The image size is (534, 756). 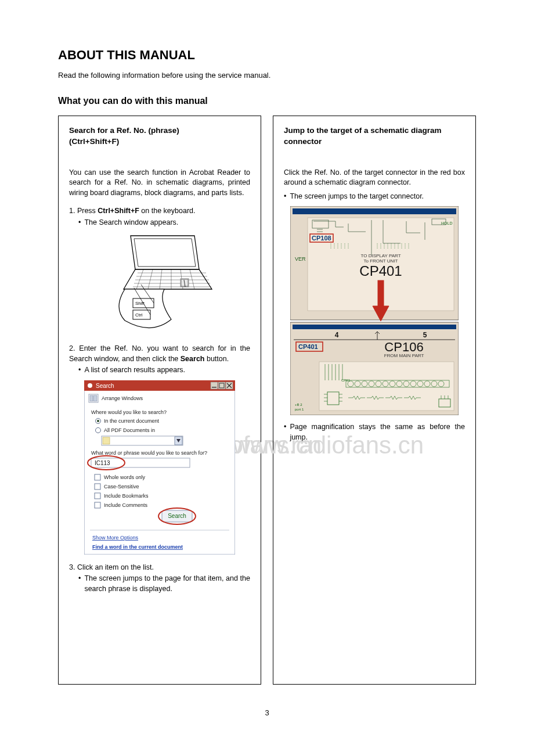 I want to click on step-3: 3. Click an item on the list., so click(x=160, y=568).